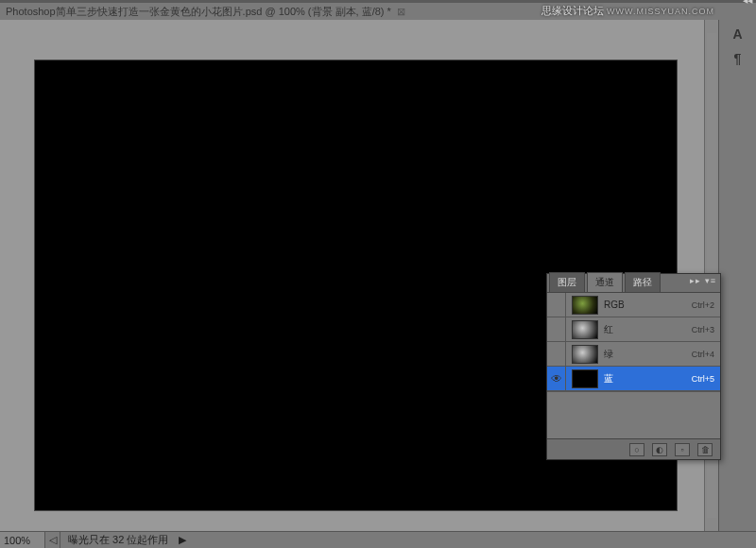  I want to click on watermark-url: WWW.MISSYUAN.COM, so click(661, 11).